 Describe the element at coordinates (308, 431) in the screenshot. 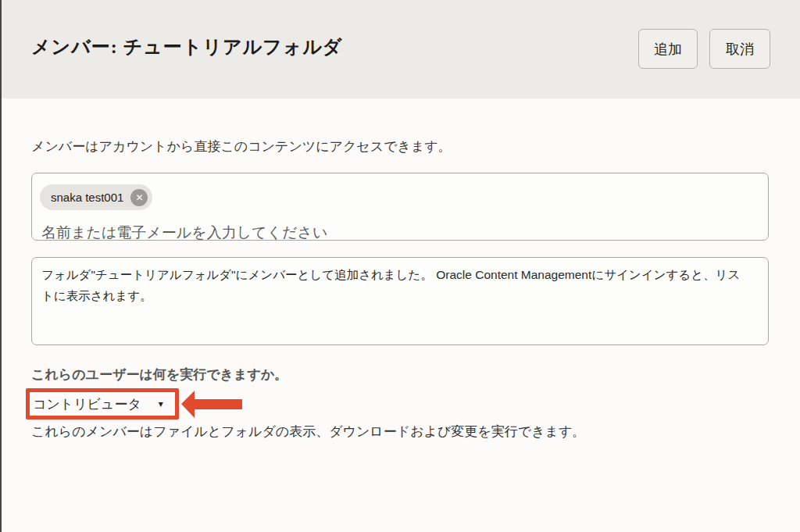

I see `role-description: これらのメンバーはファイルとフォルダの表示、ダウンロードおよび変更を実行できます…` at that location.